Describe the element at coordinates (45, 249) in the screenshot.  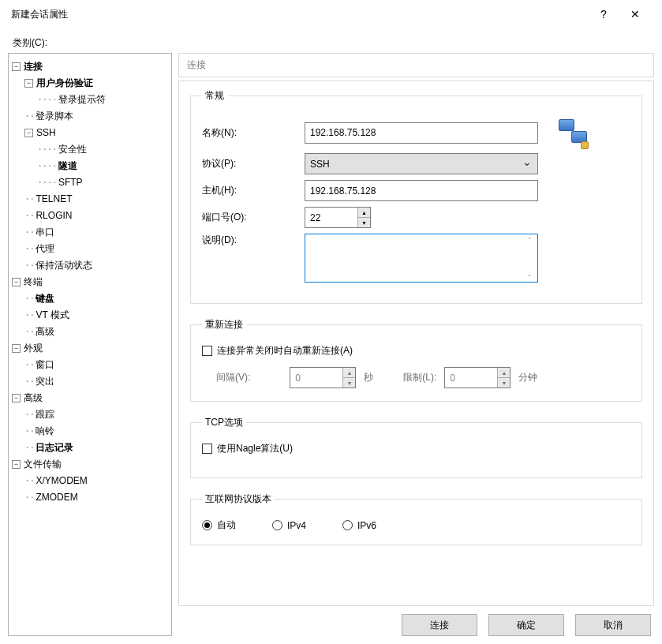
I see `tree-proxy: 代理` at that location.